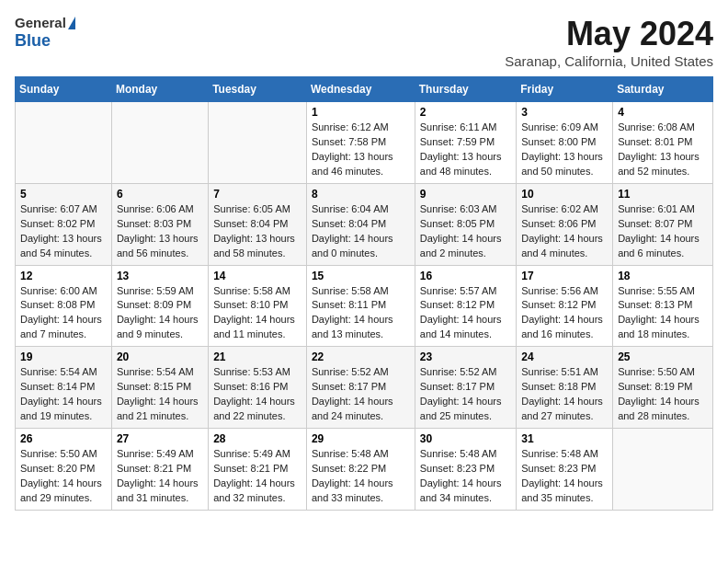 The height and width of the screenshot is (563, 728). I want to click on daylight-text: Daylight: 13 hours and 50 minutes., so click(563, 164).